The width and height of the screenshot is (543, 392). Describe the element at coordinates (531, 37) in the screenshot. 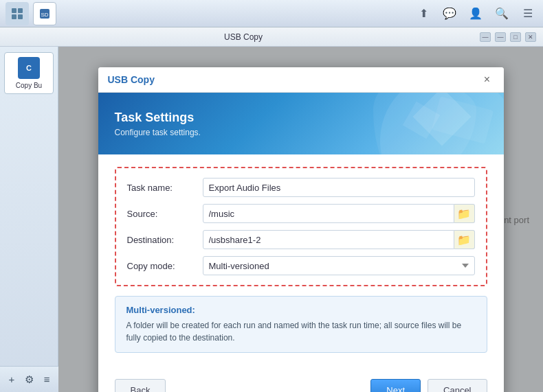

I see `close-button: ✕` at that location.